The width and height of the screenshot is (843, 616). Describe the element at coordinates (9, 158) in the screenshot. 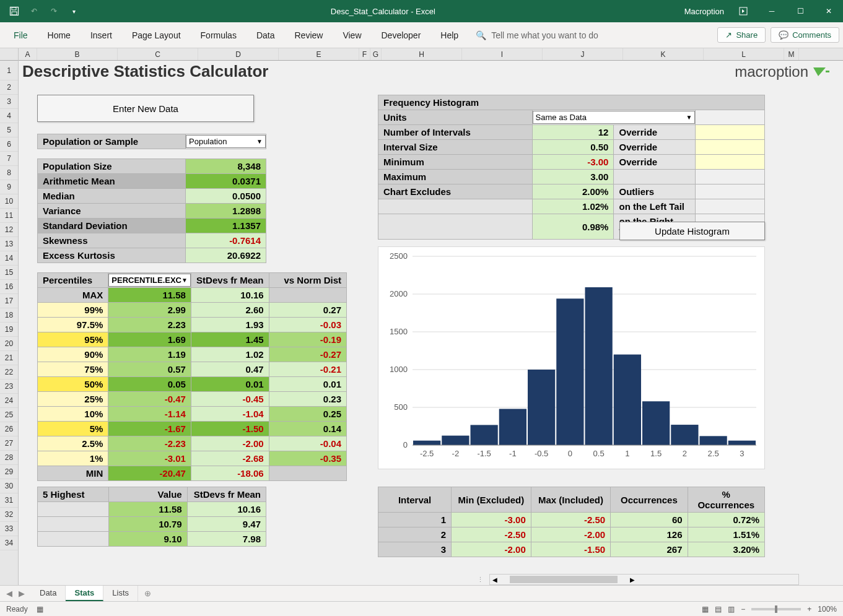

I see `row-header: 7` at that location.